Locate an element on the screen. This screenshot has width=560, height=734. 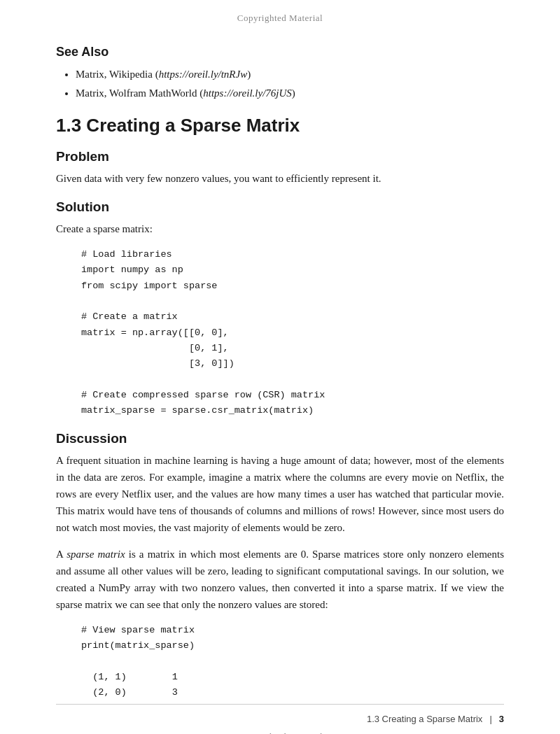
discussion-code-block: # View sparse matrix print(matrix_sparse… is located at coordinates (293, 662).